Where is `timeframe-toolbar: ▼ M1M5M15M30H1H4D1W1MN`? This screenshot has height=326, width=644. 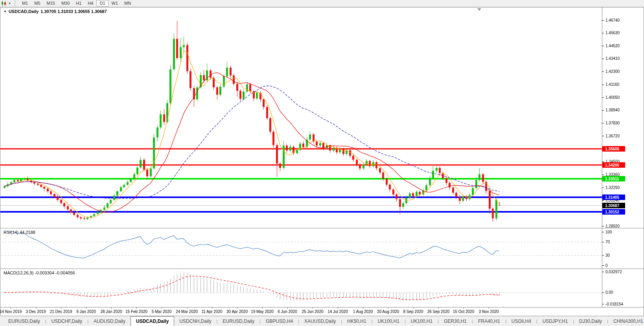
timeframe-toolbar: ▼ M1M5M15M30H1H4D1W1MN is located at coordinates (322, 4).